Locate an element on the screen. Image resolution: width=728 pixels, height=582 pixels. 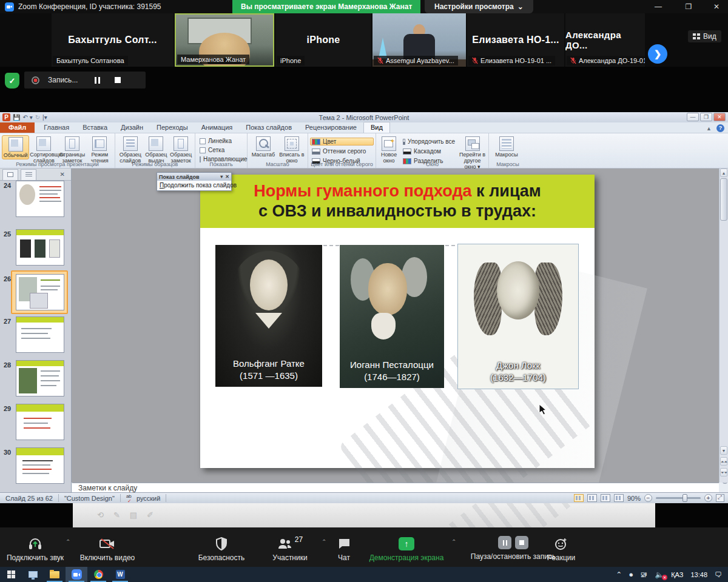
minimize-button: — is located at coordinates (658, 7).